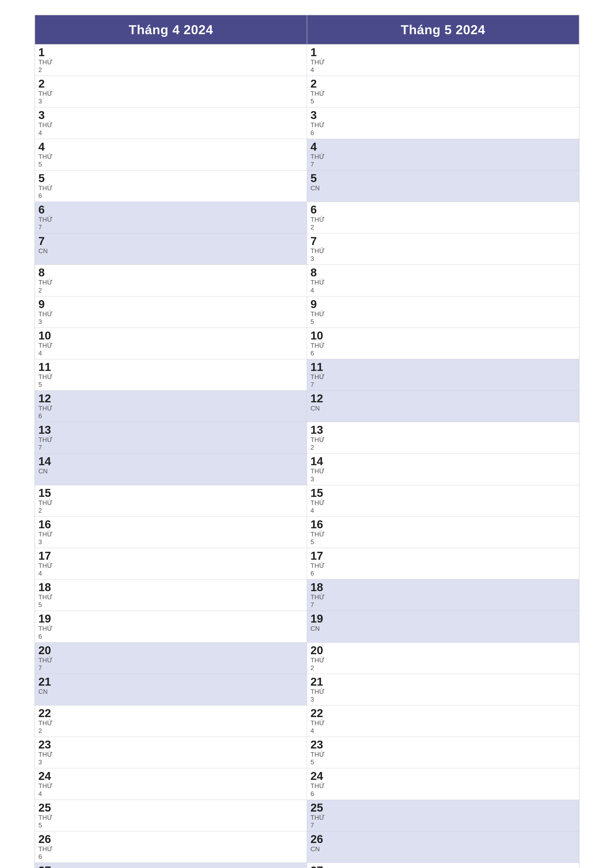 This screenshot has height=868, width=614. I want to click on day-number: 26, so click(171, 839).